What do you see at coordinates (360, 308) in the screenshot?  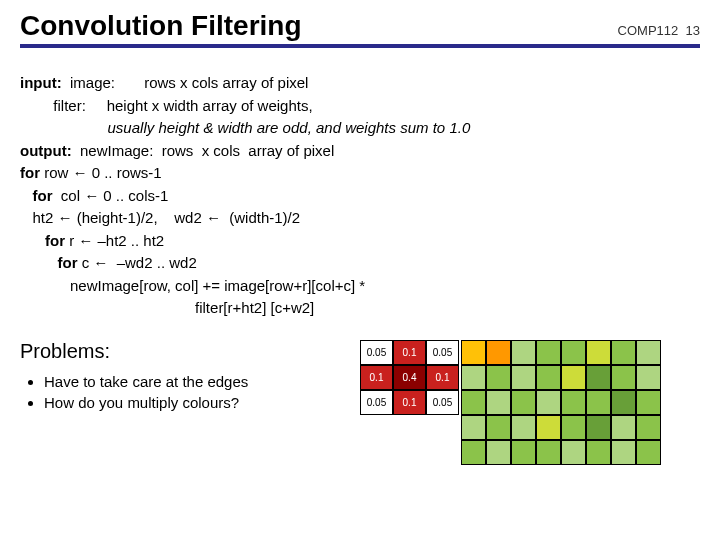 I see `algo-line-filter-idx: filter[r+ht2] [c+w2]` at bounding box center [360, 308].